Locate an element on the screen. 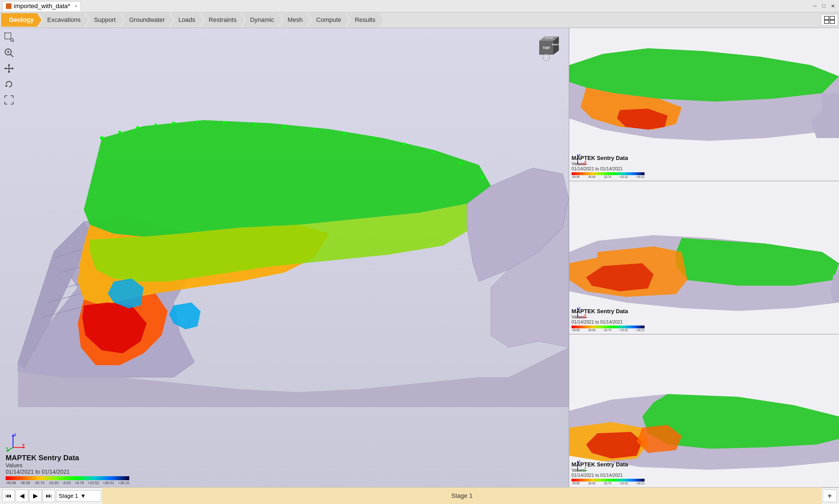 The width and height of the screenshot is (839, 504). active-tab: imported_with_data* × is located at coordinates (41, 6).